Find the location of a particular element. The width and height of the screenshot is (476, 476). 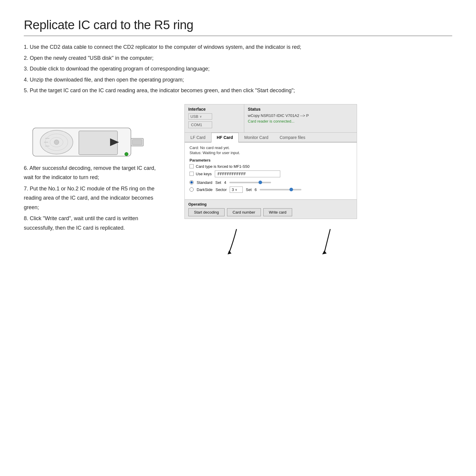

darkside-label: DarkSide is located at coordinates (205, 190).